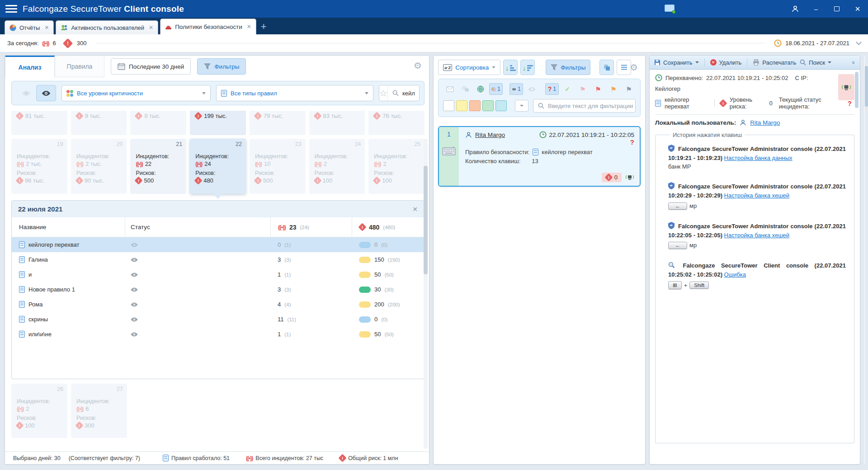 Image resolution: width=868 pixels, height=470 pixels. Describe the element at coordinates (522, 106) in the screenshot. I see `color-mark-dropdown` at that location.